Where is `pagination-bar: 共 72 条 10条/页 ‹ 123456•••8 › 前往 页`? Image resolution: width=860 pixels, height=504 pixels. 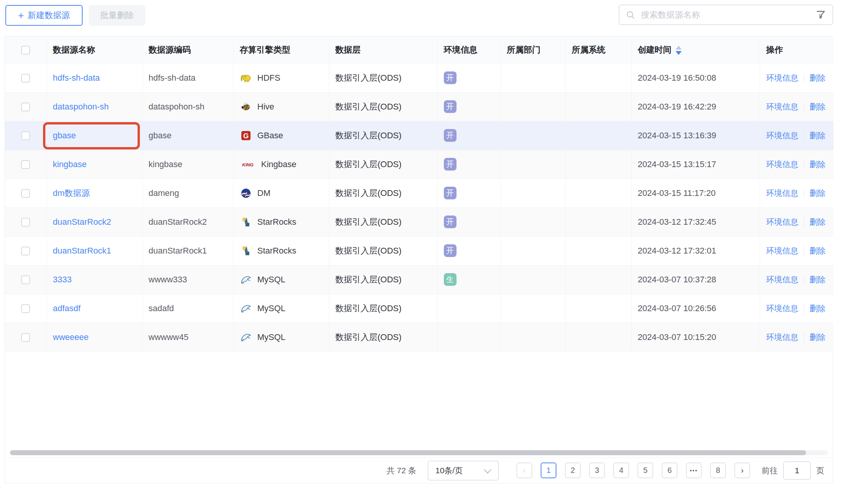
pagination-bar: 共 72 条 10条/页 ‹ 123456•••8 › 前往 页 is located at coordinates (419, 470).